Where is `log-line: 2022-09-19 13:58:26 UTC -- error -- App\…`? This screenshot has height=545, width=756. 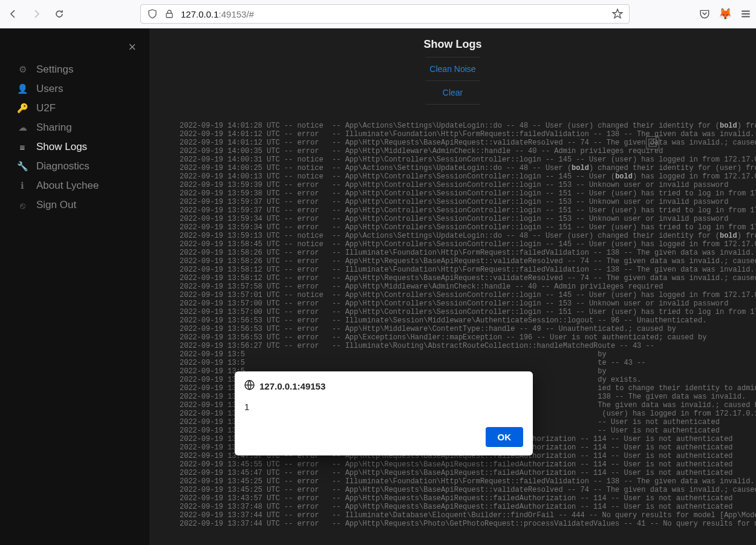
log-line: 2022-09-19 13:58:26 UTC -- error -- App\… is located at coordinates (468, 261).